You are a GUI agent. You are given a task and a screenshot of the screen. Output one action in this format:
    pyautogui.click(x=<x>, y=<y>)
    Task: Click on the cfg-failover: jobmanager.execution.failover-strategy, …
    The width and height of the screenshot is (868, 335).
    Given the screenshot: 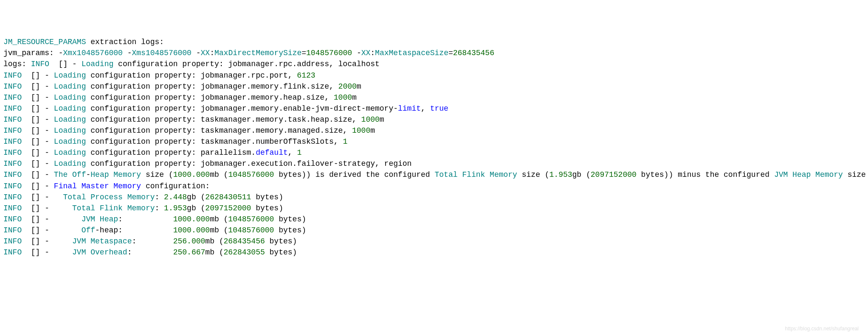 What is the action you would take?
    pyautogui.click(x=307, y=164)
    